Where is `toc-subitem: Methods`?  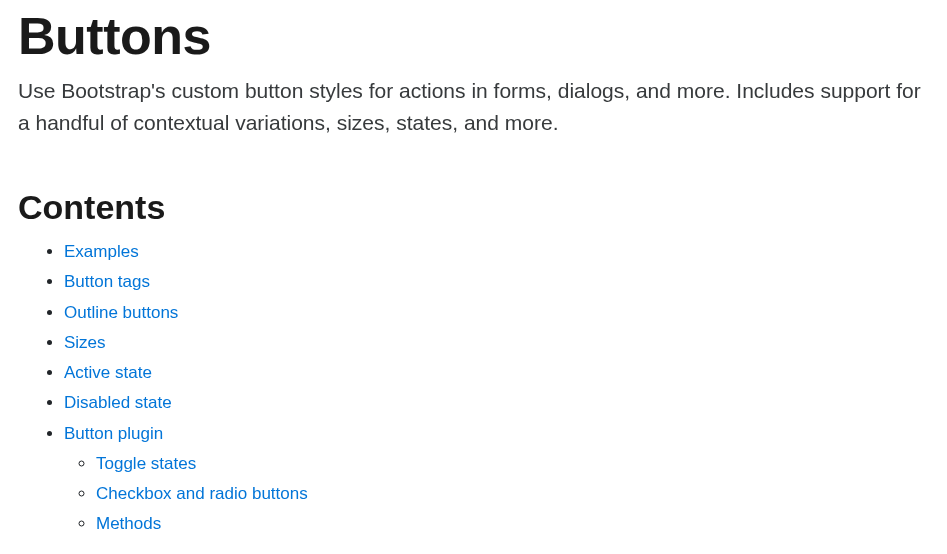 toc-subitem: Methods is located at coordinates (512, 524).